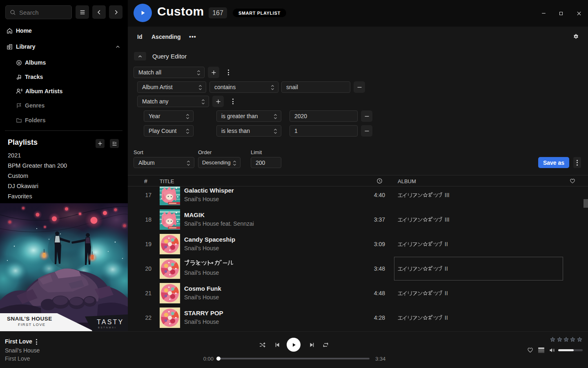  I want to click on svg-text: BSTNMXI, so click(107, 328).